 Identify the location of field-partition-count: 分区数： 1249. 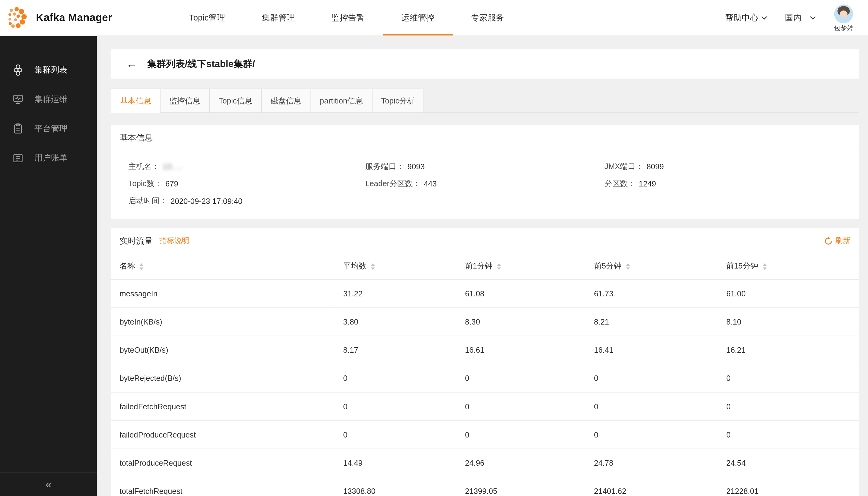
(727, 184).